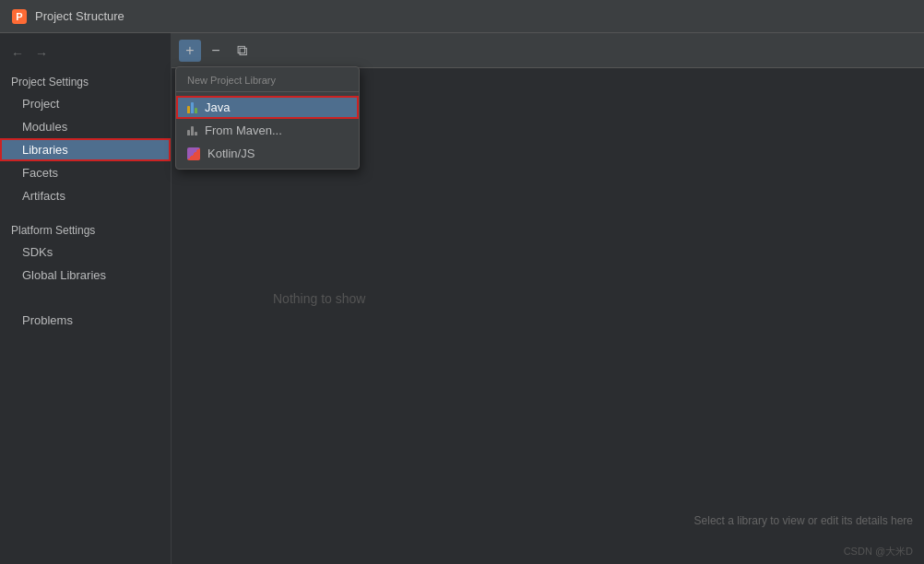  Describe the element at coordinates (85, 229) in the screenshot. I see `platform-settings-label: Platform Settings` at that location.